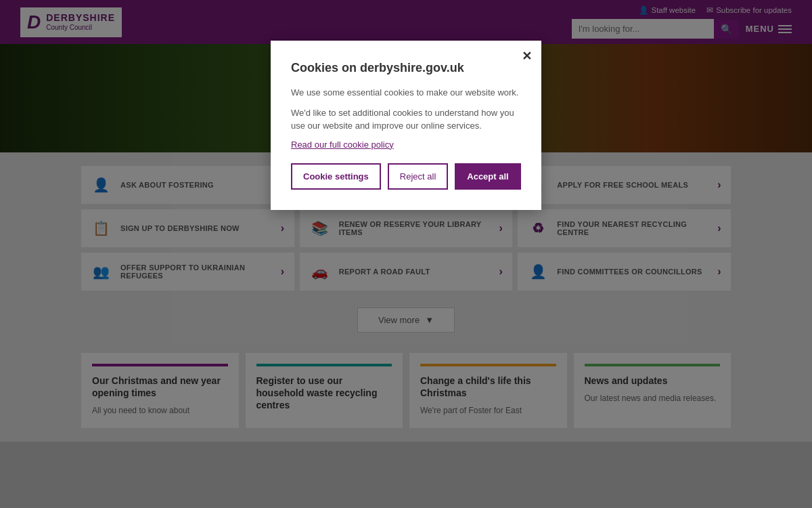 The width and height of the screenshot is (812, 508). I want to click on cookie-settings-button: Cookie settings, so click(336, 176).